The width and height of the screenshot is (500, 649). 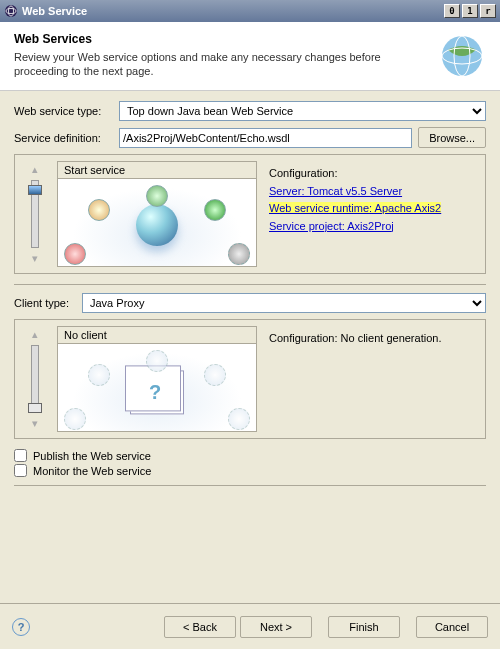 I want to click on next-button: Next >, so click(x=276, y=627).